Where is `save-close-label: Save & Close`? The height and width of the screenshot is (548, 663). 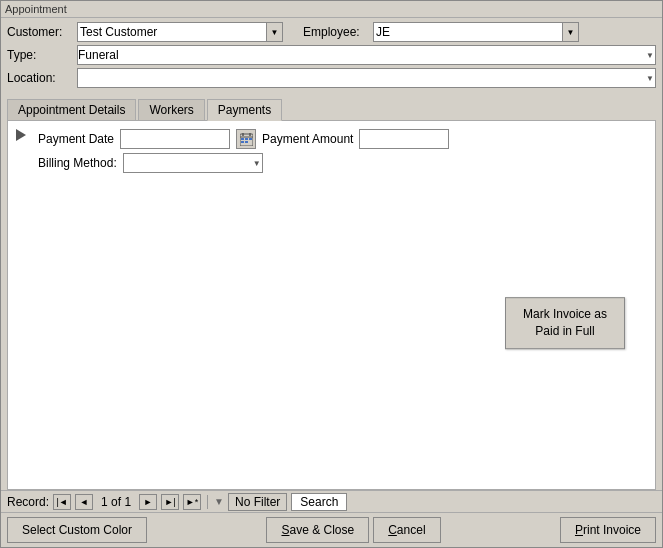 save-close-label: Save & Close is located at coordinates (318, 530).